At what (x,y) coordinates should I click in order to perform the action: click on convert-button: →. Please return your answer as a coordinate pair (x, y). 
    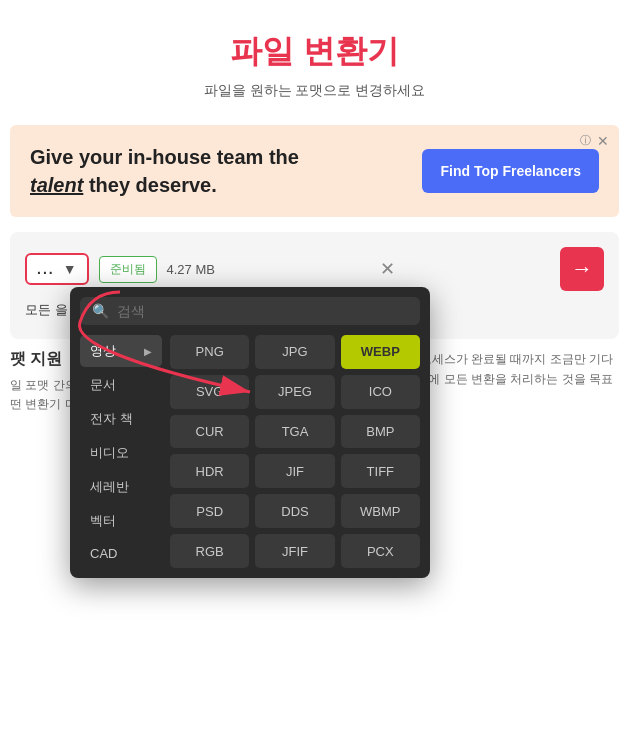
    Looking at the image, I should click on (582, 269).